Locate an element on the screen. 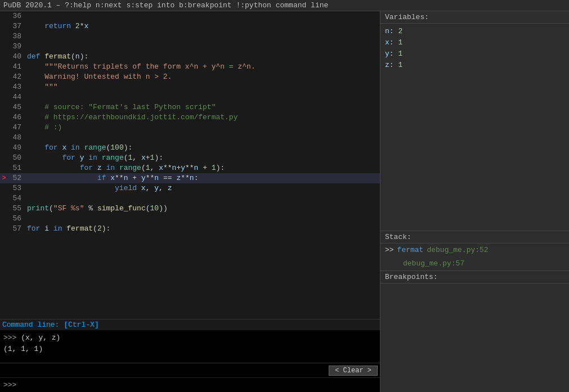 This screenshot has height=392, width=569. line-number: 46 is located at coordinates (16, 118).